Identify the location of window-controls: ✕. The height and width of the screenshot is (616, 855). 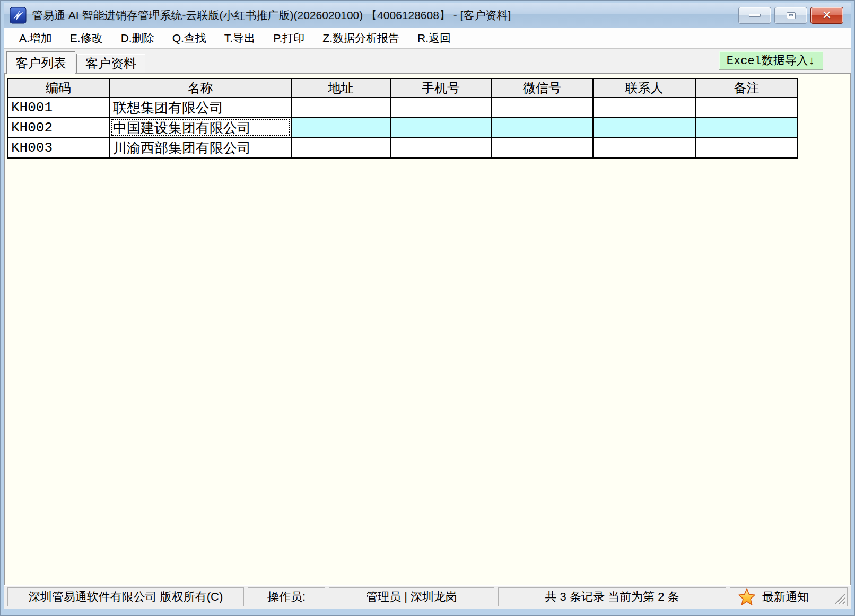
(791, 15).